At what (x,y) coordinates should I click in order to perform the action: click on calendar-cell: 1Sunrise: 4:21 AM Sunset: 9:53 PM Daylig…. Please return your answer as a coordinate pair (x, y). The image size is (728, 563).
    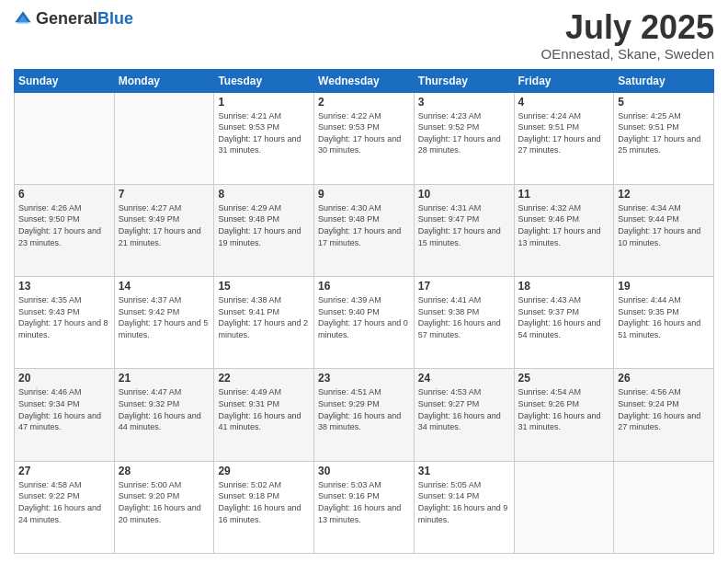
    Looking at the image, I should click on (265, 138).